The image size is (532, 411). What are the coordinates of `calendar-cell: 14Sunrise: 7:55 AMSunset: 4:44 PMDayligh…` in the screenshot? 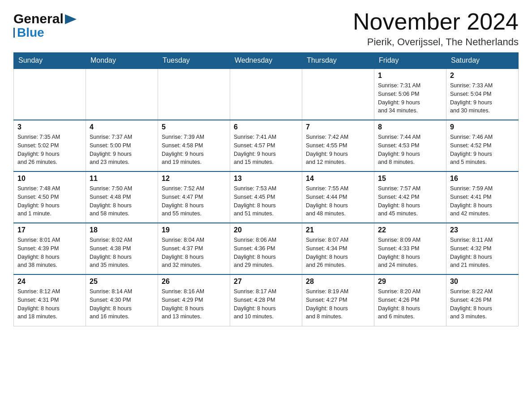 It's located at (339, 197).